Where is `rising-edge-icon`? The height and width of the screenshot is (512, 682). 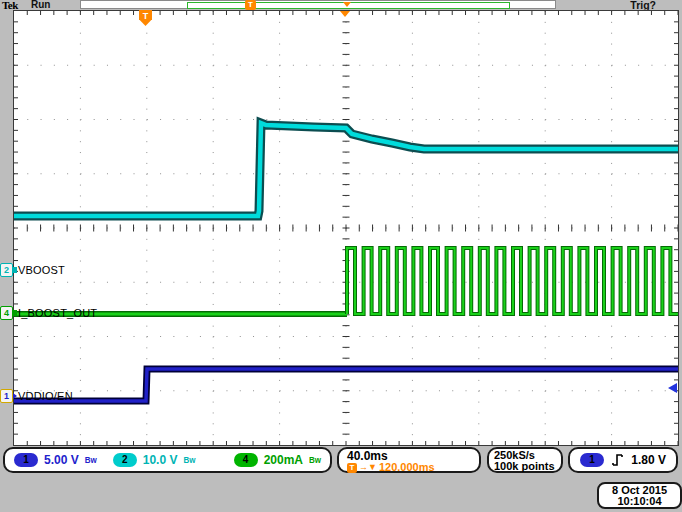
rising-edge-icon is located at coordinates (618, 460).